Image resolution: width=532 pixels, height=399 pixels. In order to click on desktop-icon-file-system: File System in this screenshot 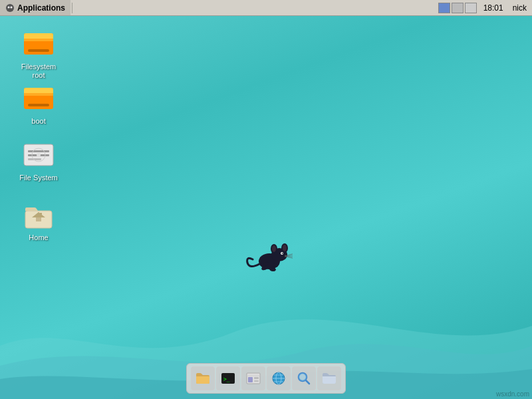, I will do `click(39, 161)`.